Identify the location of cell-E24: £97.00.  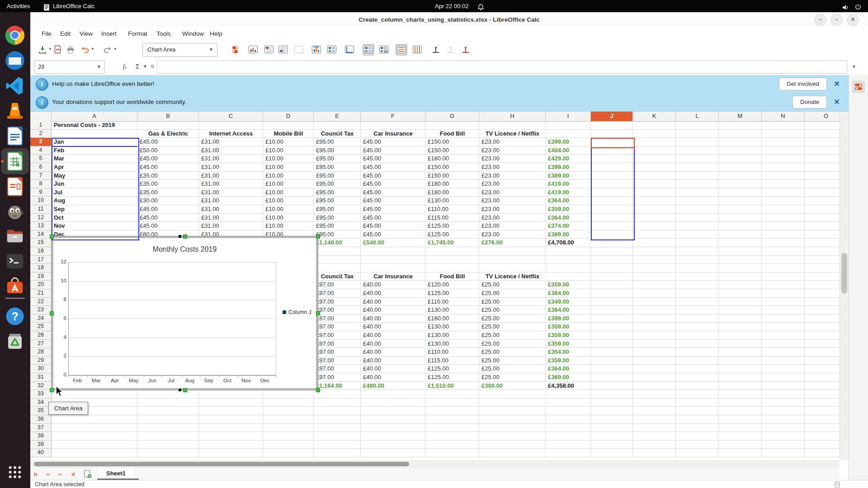
(338, 319).